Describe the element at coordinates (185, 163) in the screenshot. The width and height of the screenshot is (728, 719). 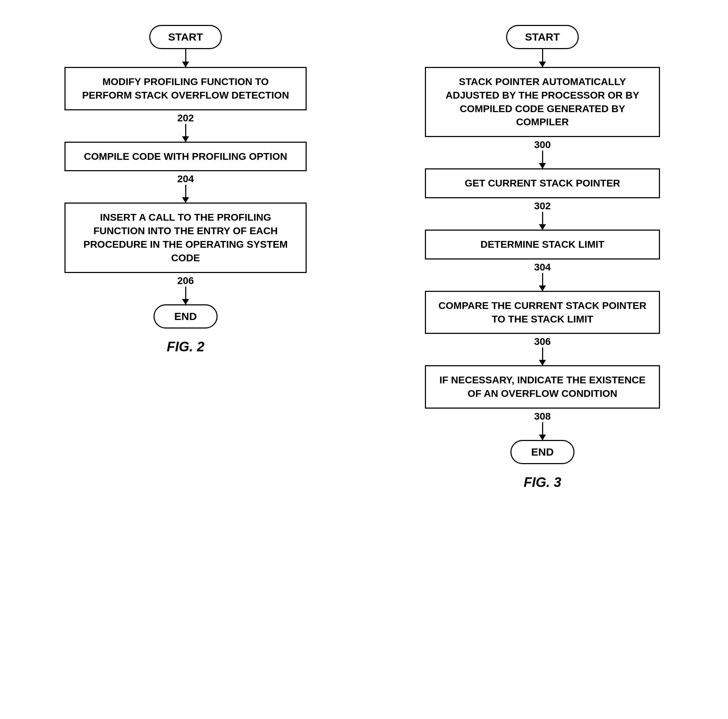
I see `fig2-step-204: COMPILE CODE WITH PROFILING OPTION 204` at that location.